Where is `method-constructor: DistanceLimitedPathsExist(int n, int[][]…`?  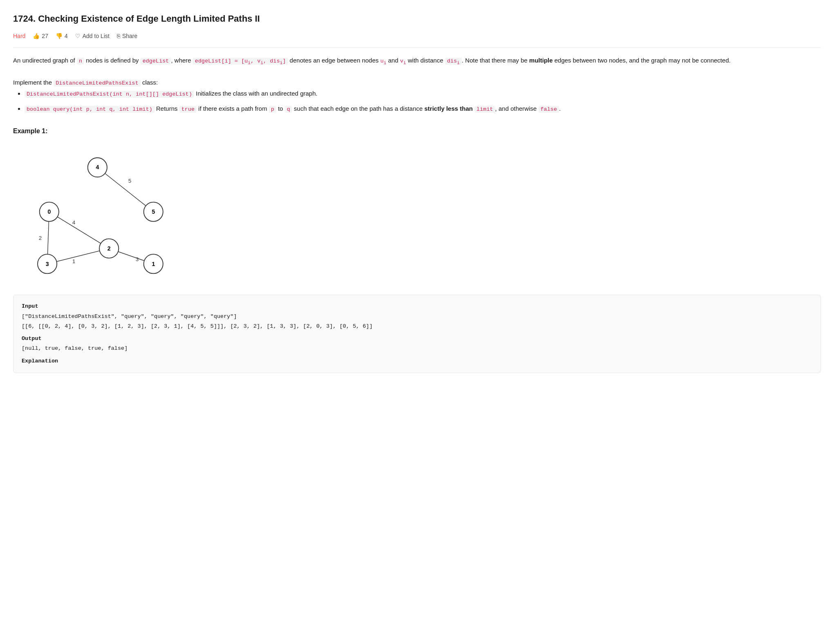
method-constructor: DistanceLimitedPathsExist(int n, int[][]… is located at coordinates (423, 94).